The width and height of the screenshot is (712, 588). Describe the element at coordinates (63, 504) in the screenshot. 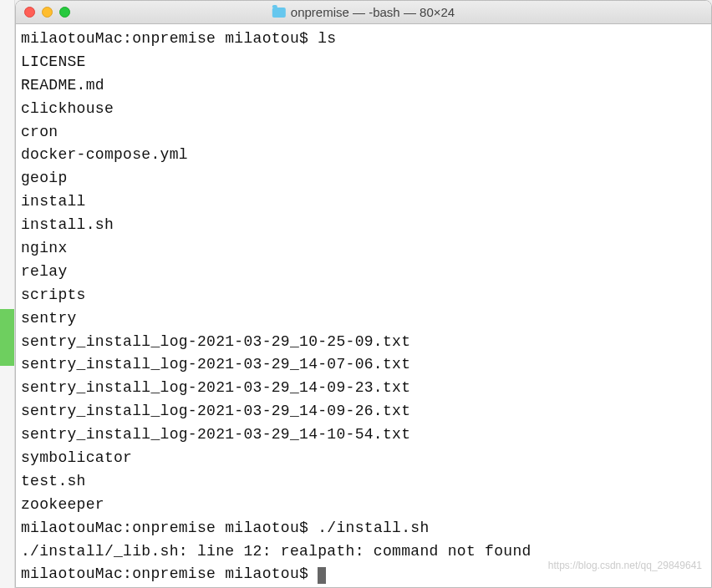

I see `ls-entry: zookeeper` at that location.